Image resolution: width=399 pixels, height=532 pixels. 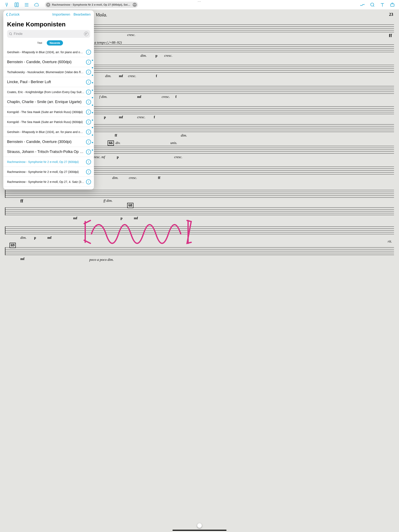 What do you see at coordinates (200, 194) in the screenshot?
I see `staff-line` at bounding box center [200, 194].